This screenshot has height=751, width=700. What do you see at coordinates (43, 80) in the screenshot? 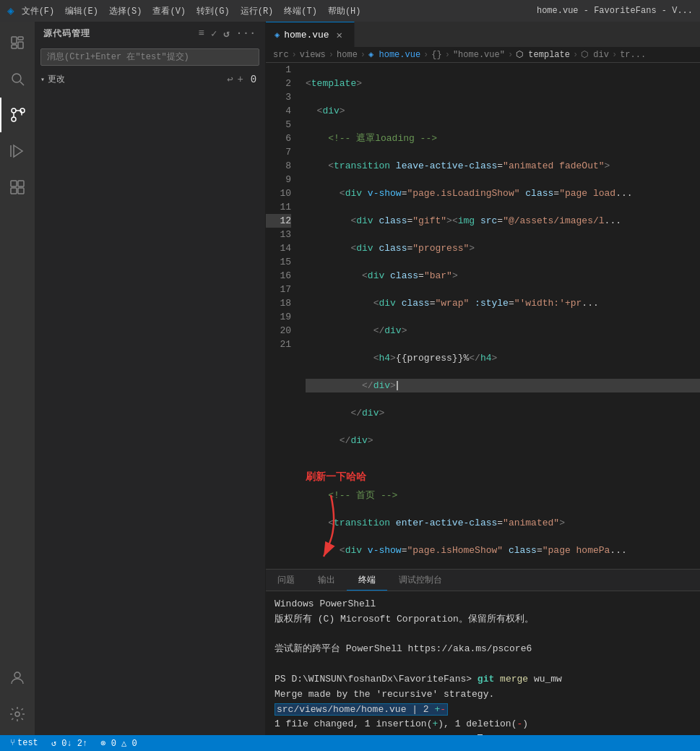
I see `chevron-down-icon: ▾` at bounding box center [43, 80].